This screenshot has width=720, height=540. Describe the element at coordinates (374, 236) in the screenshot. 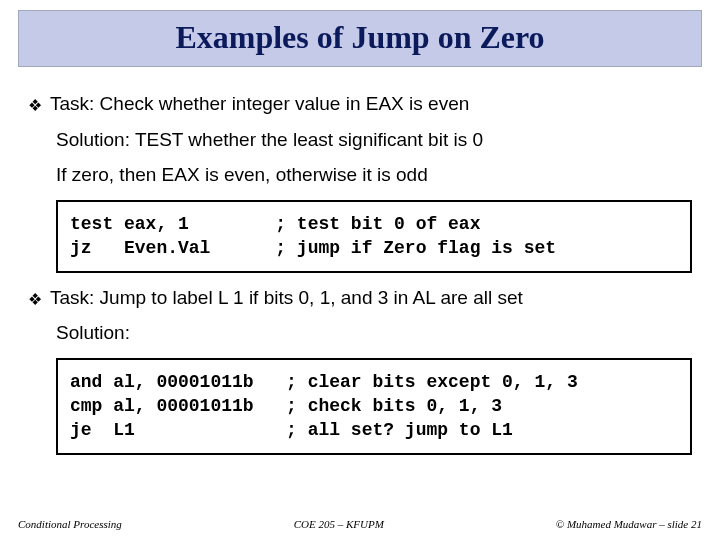

I see `code-box-1: test eax, 1 ; test bit 0 of eax jz Even.…` at that location.